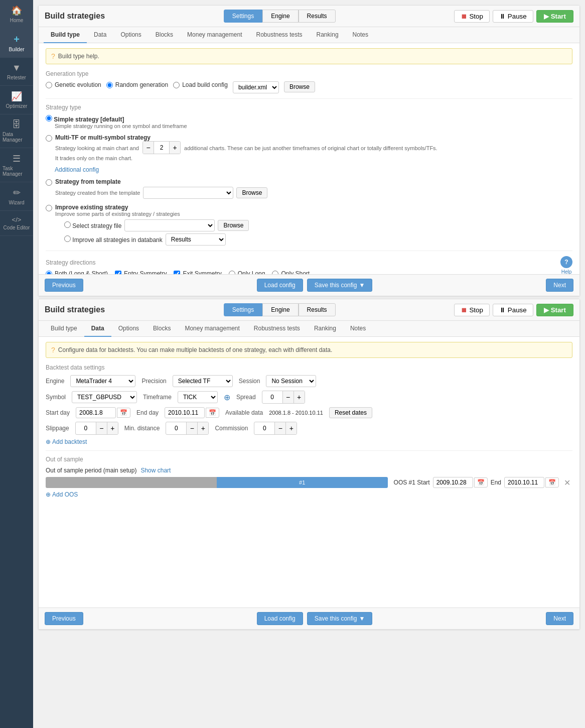  I want to click on start-day-calendar: 📅, so click(123, 413).